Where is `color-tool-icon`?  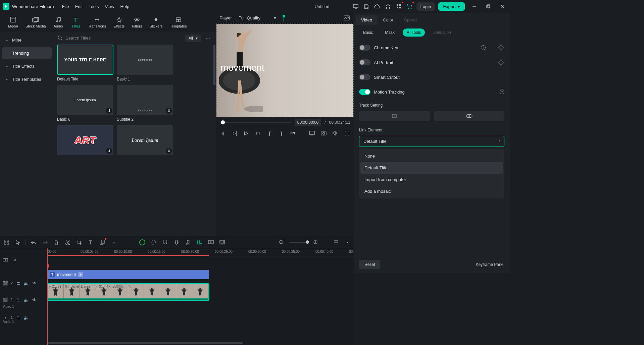 color-tool-icon is located at coordinates (154, 242).